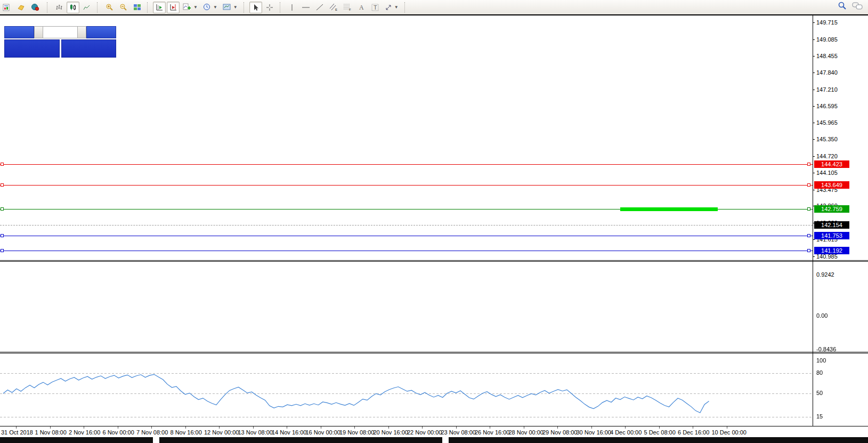 This screenshot has width=868, height=443. I want to click on candlestick-chart-button, so click(73, 7).